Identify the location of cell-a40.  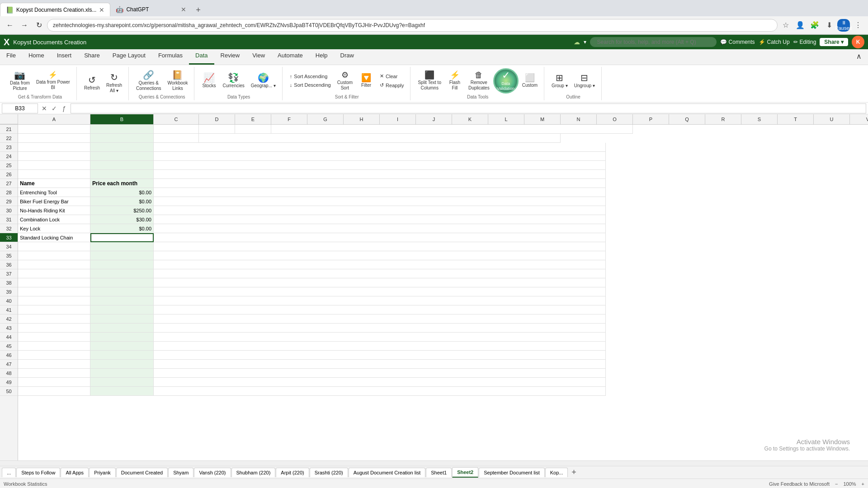
(54, 301).